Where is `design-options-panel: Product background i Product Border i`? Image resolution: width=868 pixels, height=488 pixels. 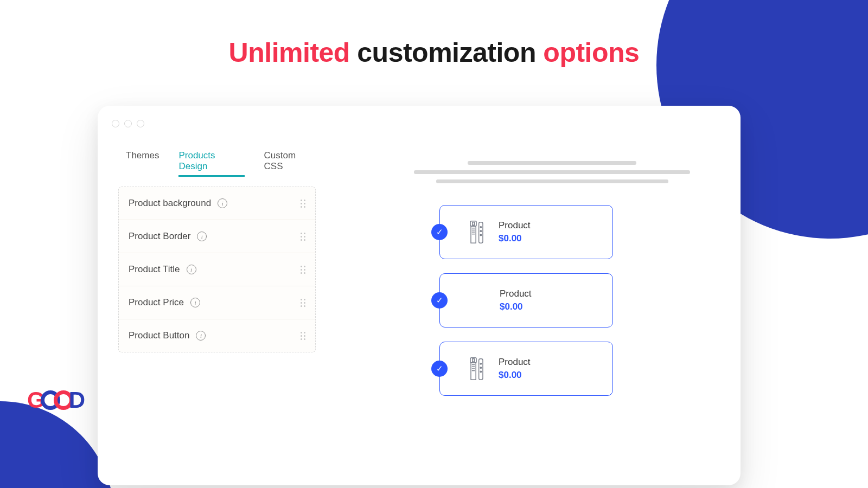
design-options-panel: Product background i Product Border i is located at coordinates (217, 269).